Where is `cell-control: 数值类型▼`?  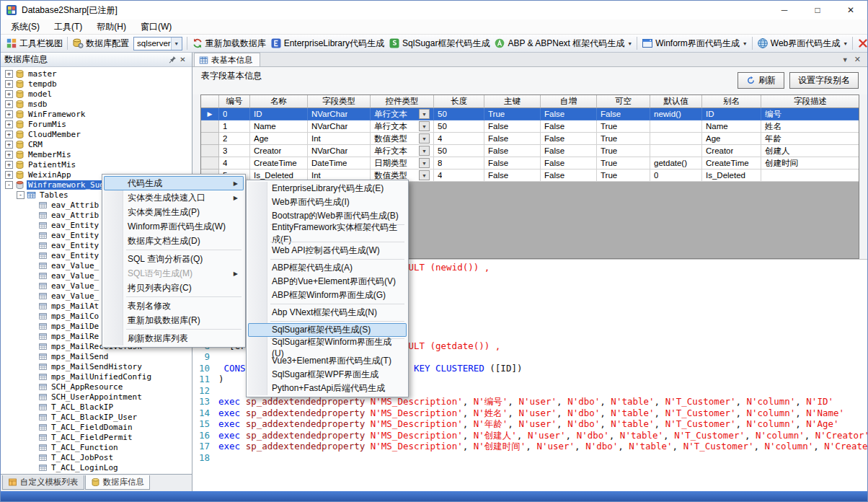
cell-control: 数值类型▼ is located at coordinates (402, 138).